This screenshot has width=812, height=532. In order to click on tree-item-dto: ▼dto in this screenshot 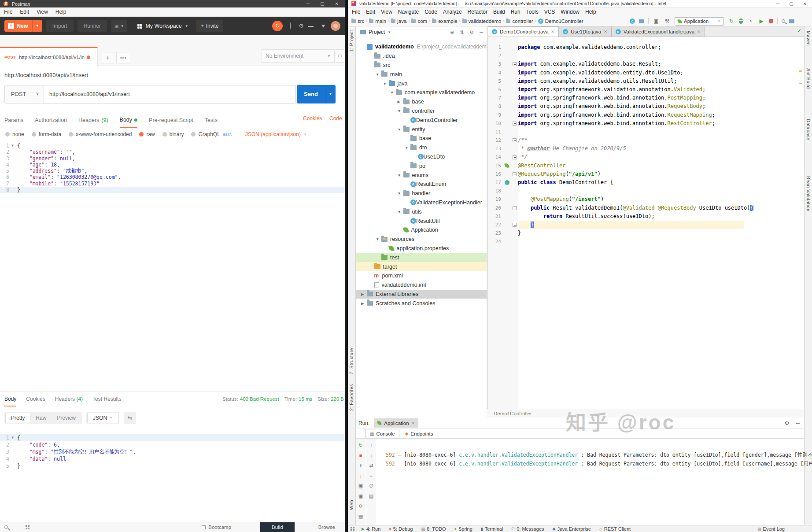, I will do `click(421, 148)`.